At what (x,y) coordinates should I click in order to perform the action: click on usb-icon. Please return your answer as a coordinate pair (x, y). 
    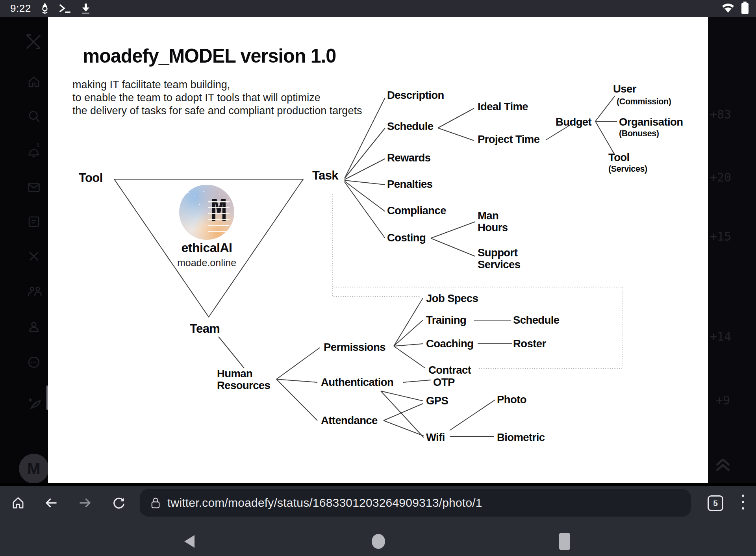
    Looking at the image, I should click on (45, 9).